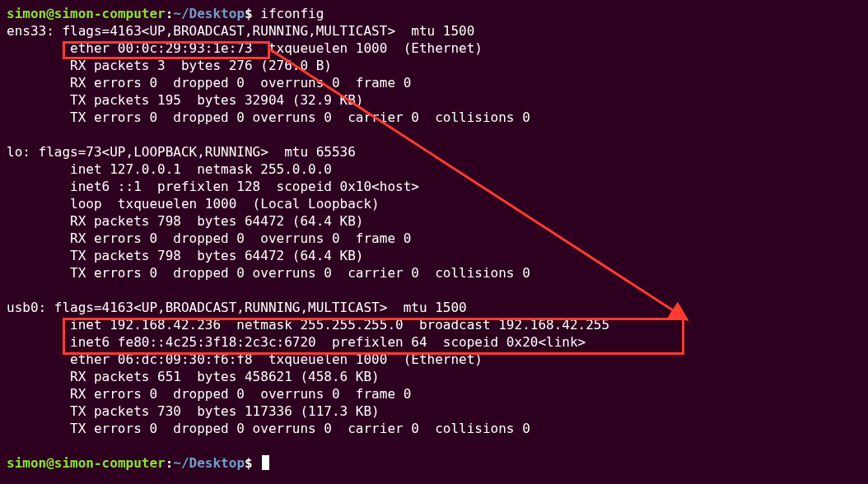 The width and height of the screenshot is (868, 484). What do you see at coordinates (170, 463) in the screenshot?
I see `prompt-colon-2: :` at bounding box center [170, 463].